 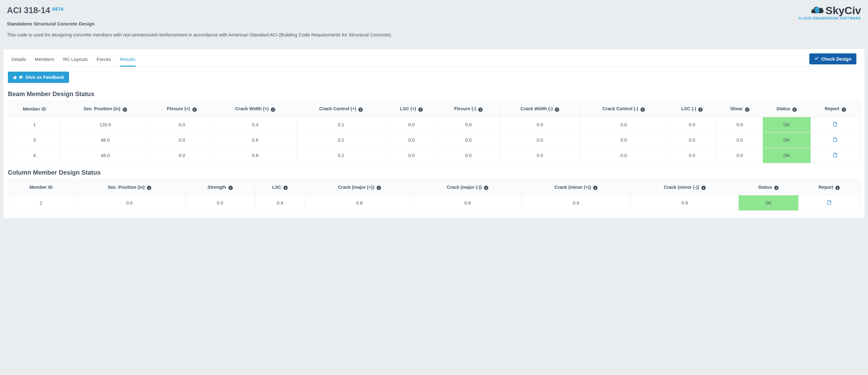 I want to click on column-section-title: Column Member Design Status, so click(x=434, y=173).